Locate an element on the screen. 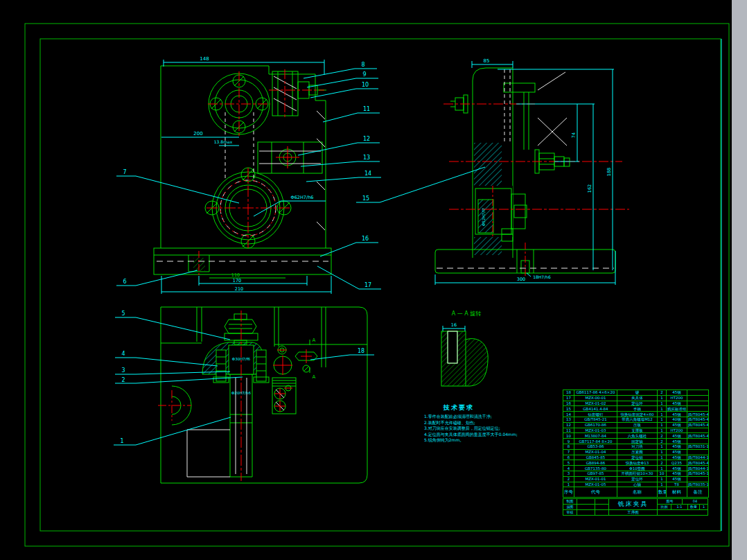 This screenshot has height=560, width=747. tech-req-line: 4.定位面与夹具体底面间的垂直度不大于0.04mm; is located at coordinates (476, 435).